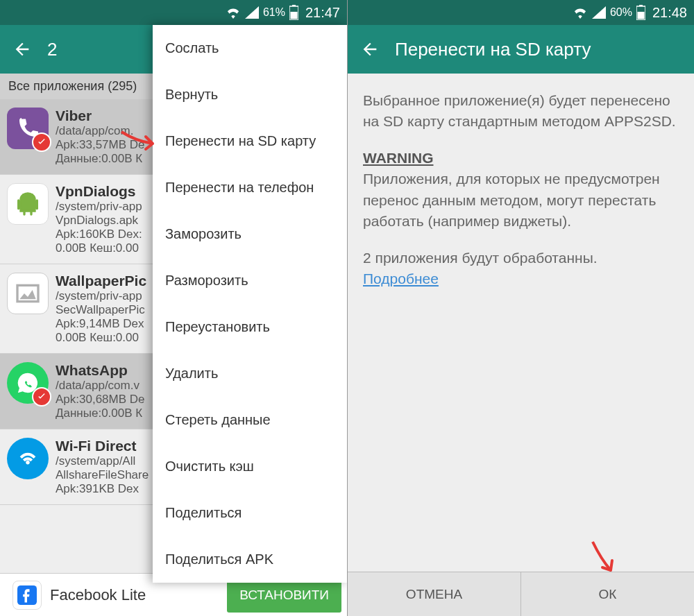 The height and width of the screenshot is (616, 694). What do you see at coordinates (250, 94) in the screenshot?
I see `menu-revert: Вернуть` at bounding box center [250, 94].